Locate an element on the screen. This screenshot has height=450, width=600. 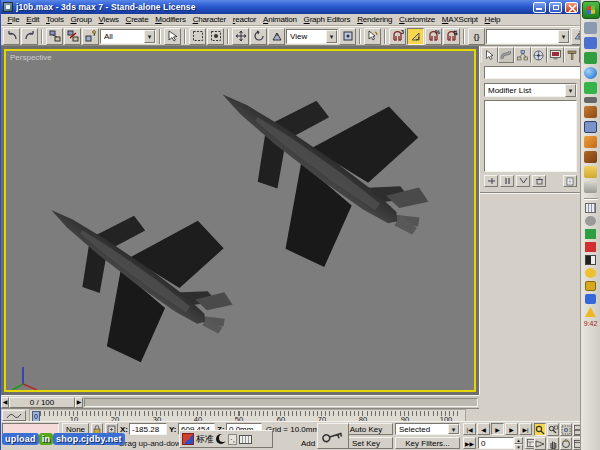
edit-named-selection-button: {} is located at coordinates (476, 36).